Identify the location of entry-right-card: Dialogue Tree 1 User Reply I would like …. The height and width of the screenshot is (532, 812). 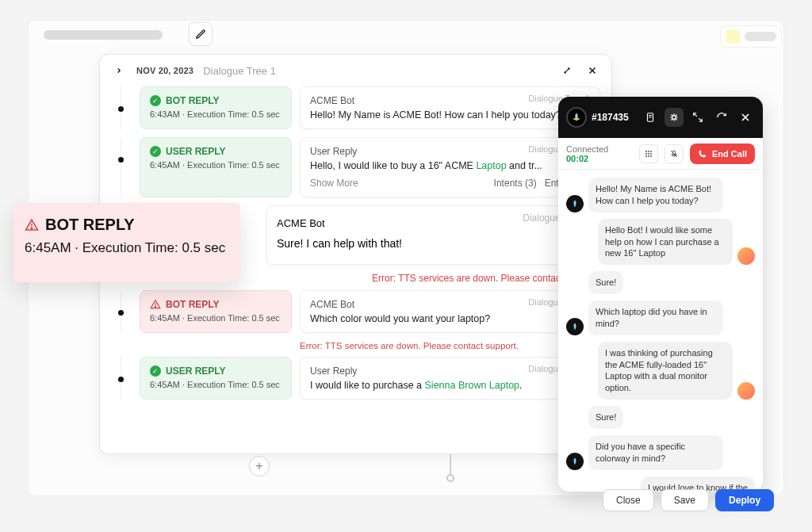
(450, 378).